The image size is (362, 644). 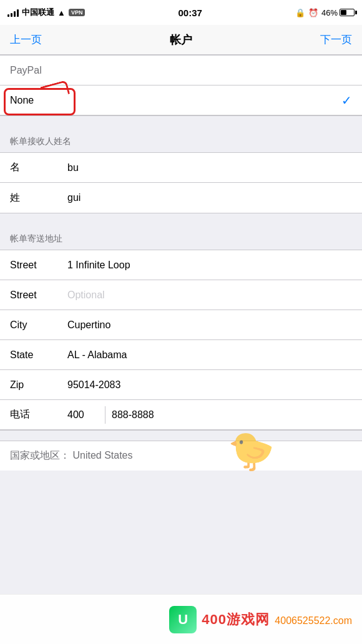 I want to click on first-name-value: bu, so click(x=206, y=168).